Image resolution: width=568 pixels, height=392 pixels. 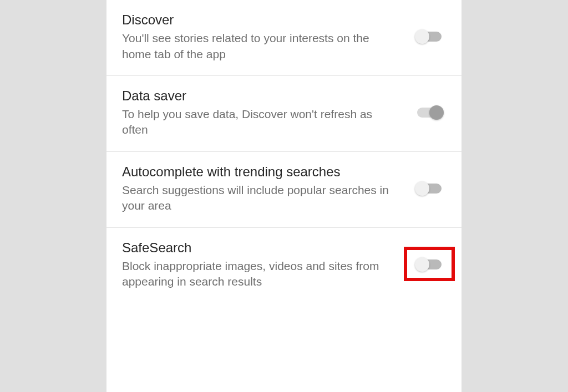 I want to click on setting-safesearch: SafeSearch Block inappropriate images, v…, so click(x=284, y=266).